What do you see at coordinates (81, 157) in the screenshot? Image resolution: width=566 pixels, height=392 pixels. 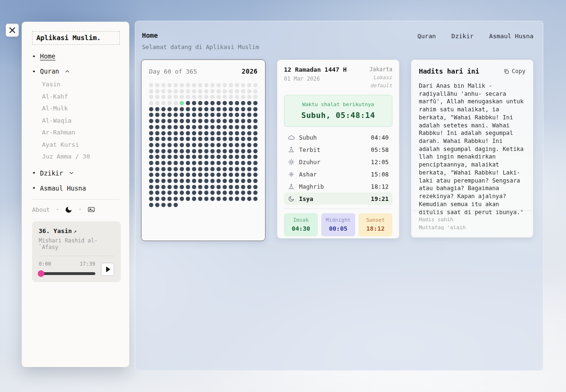 I see `sidebar-item-quran-sub: Juz Amma / 30` at bounding box center [81, 157].